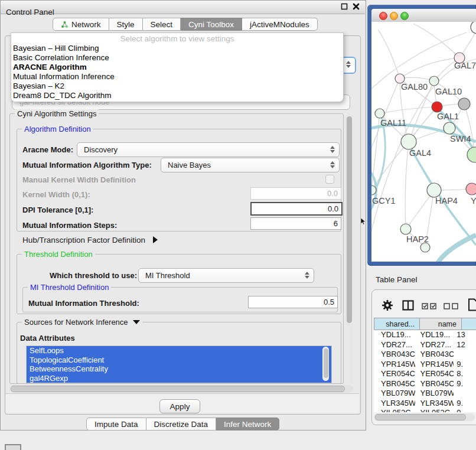  Describe the element at coordinates (87, 165) in the screenshot. I see `mi-algorithm-type-label: Mutual Information Algorithm Type:` at that location.